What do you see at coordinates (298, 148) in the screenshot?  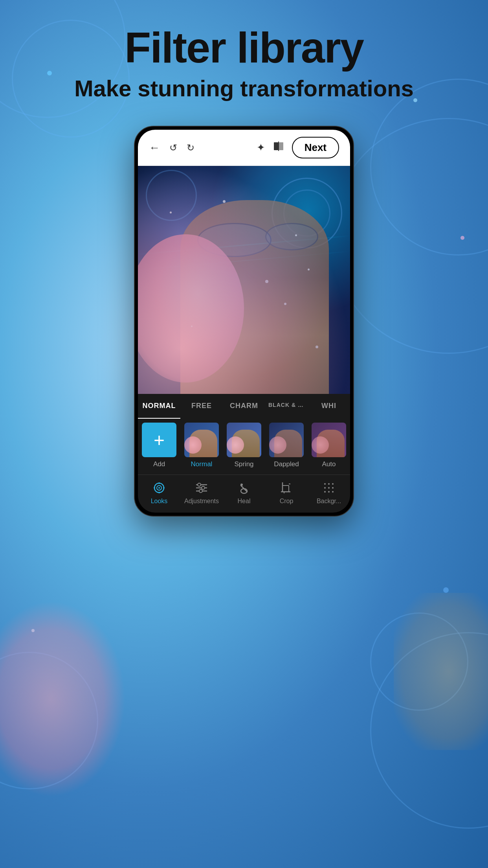 I see `toolbar-center-actions: ✦ Next` at bounding box center [298, 148].